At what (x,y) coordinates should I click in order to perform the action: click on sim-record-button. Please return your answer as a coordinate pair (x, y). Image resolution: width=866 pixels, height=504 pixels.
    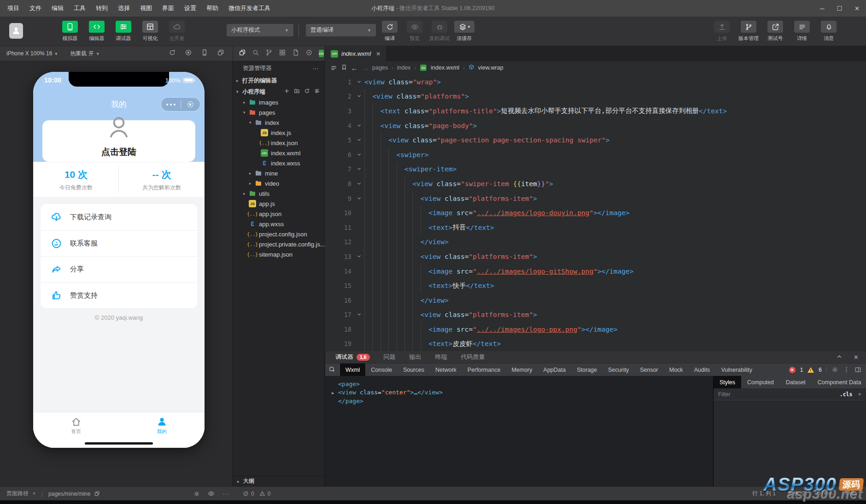
    Looking at the image, I should click on (188, 53).